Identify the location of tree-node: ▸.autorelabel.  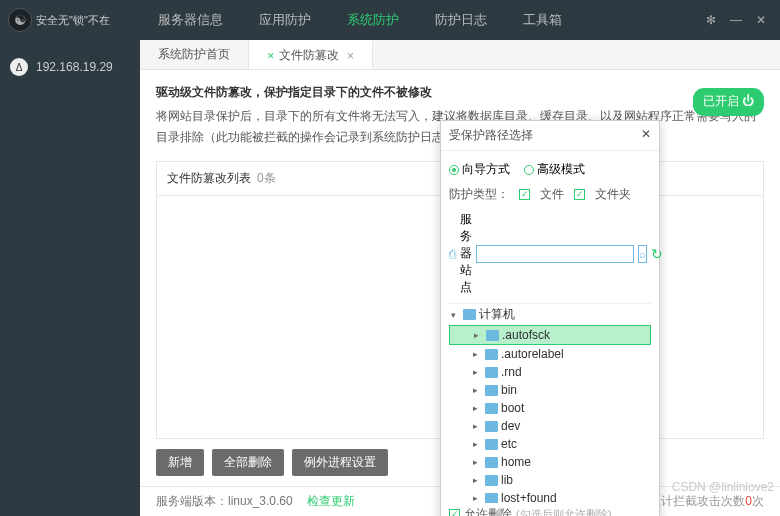
(550, 354).